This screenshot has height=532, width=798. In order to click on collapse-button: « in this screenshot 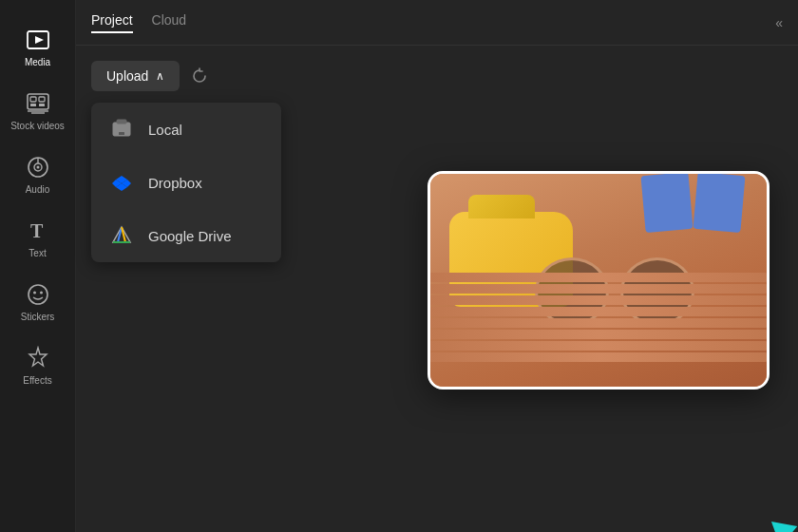, I will do `click(779, 23)`.